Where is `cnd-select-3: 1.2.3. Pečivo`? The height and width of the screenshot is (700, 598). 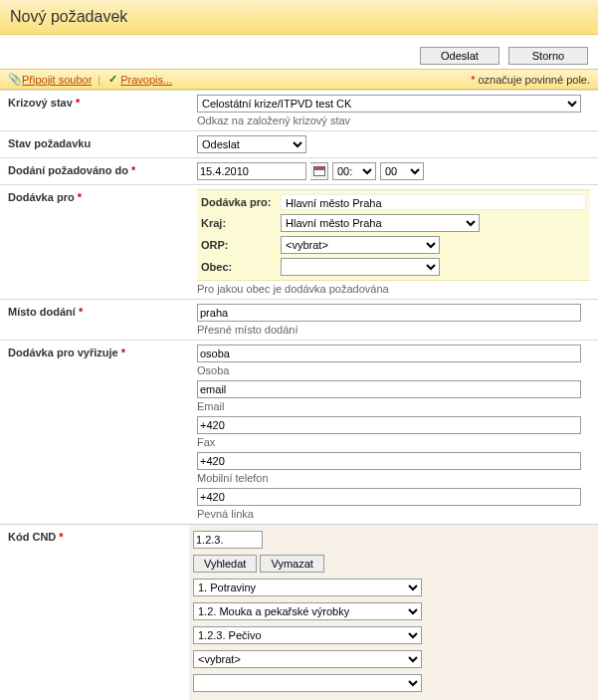
cnd-select-3: 1.2.3. Pečivo is located at coordinates (307, 635).